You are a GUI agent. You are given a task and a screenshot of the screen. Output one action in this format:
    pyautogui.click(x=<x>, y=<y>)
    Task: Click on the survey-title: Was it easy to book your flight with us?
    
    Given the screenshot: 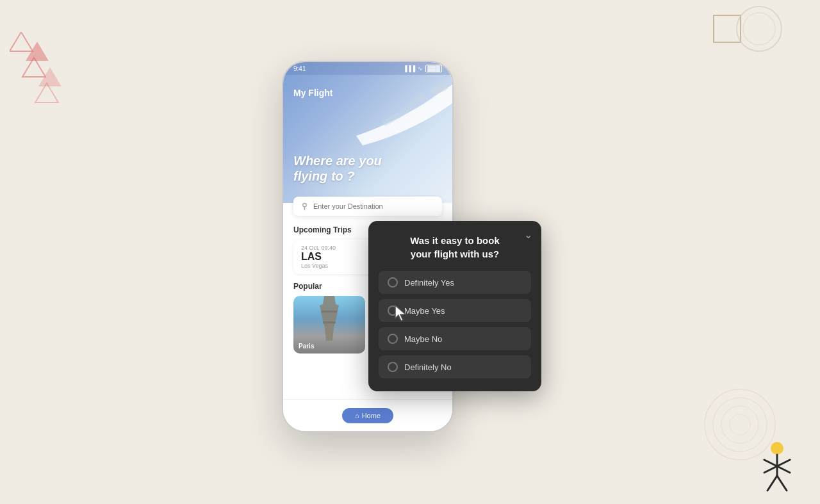 What is the action you would take?
    pyautogui.click(x=455, y=247)
    